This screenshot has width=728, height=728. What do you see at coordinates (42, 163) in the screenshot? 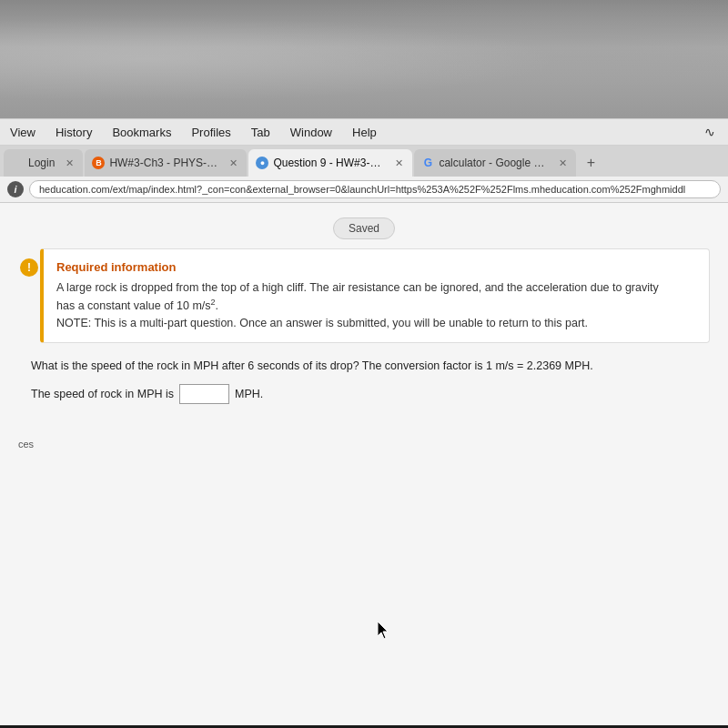
I see `tab-label-login: Login` at bounding box center [42, 163].